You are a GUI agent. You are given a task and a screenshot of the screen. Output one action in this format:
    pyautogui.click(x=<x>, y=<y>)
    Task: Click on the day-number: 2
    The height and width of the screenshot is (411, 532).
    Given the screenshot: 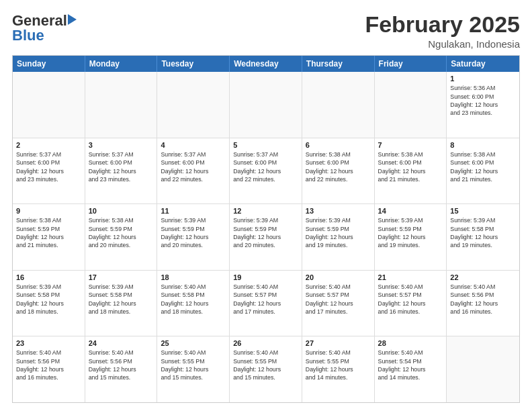 What is the action you would take?
    pyautogui.click(x=48, y=145)
    